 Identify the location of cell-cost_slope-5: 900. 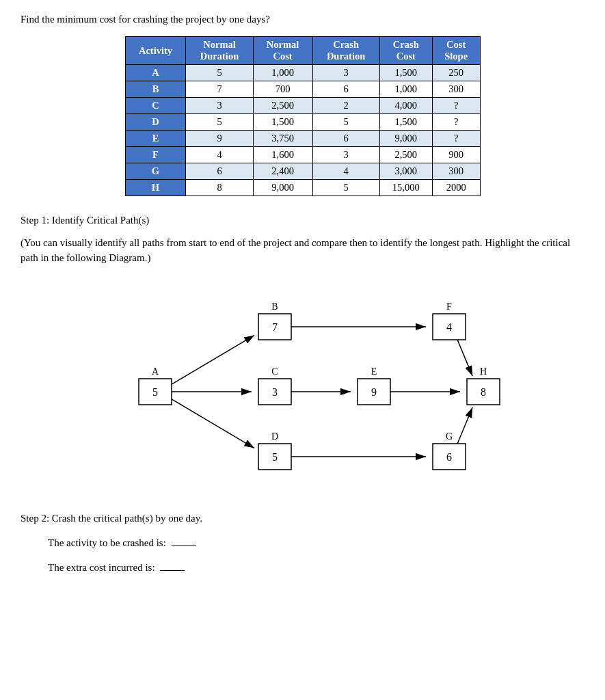
(456, 155).